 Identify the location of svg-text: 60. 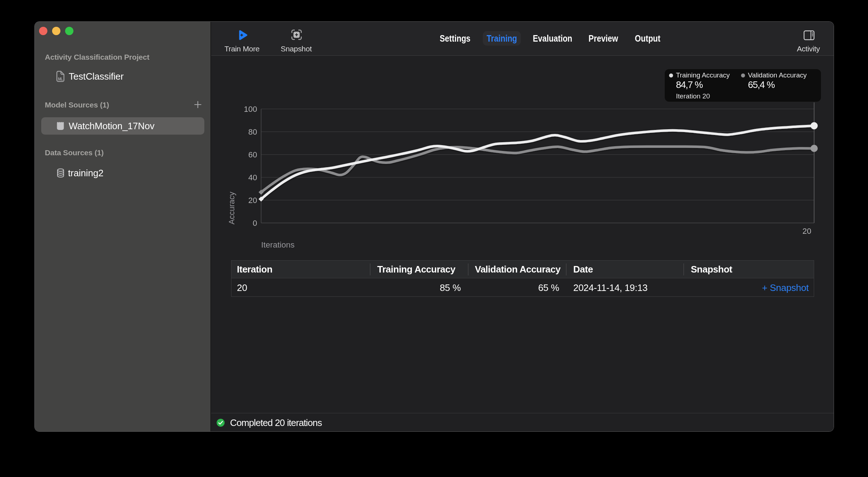
(253, 155).